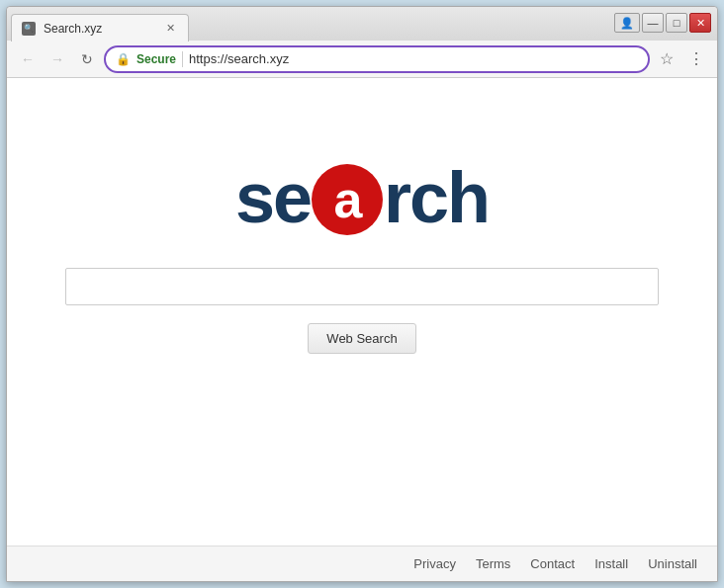 Image resolution: width=724 pixels, height=588 pixels. I want to click on maximize-icon: □, so click(677, 23).